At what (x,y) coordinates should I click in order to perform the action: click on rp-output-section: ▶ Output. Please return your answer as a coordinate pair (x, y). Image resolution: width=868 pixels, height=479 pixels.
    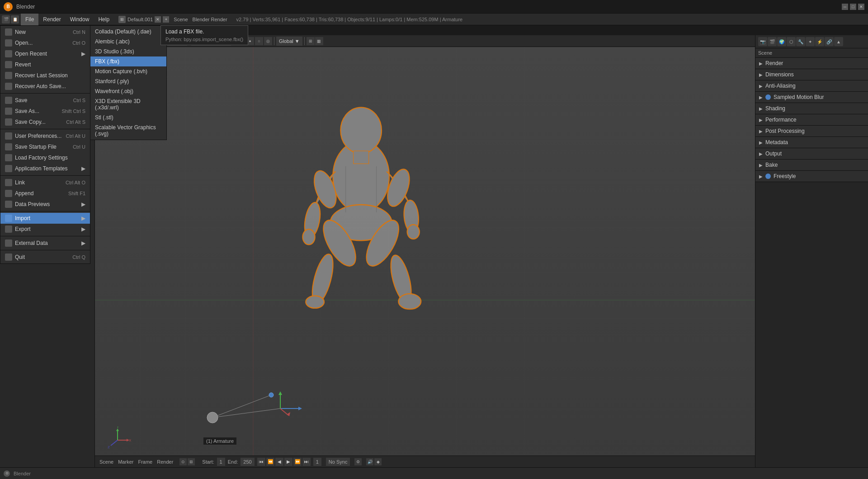
    Looking at the image, I should click on (812, 154).